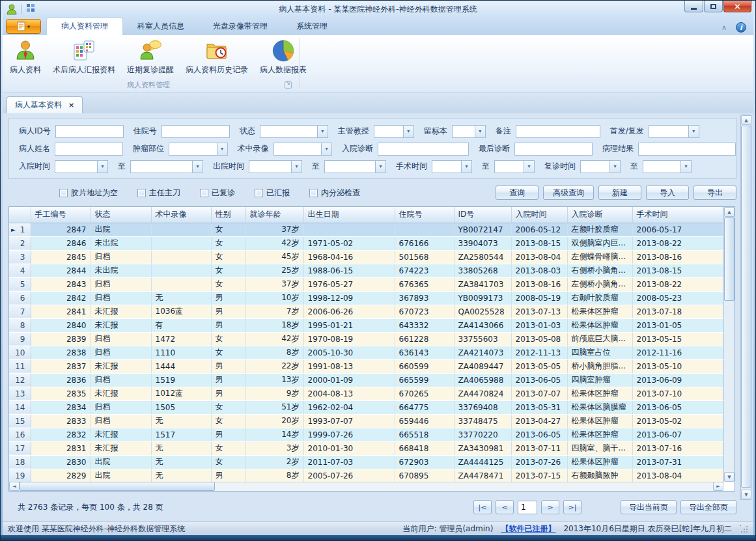 This screenshot has width=756, height=541. What do you see at coordinates (366, 408) in the screenshot?
I see `table-row: 142834归档1505女51岁1962-02-0466477533769408…` at bounding box center [366, 408].